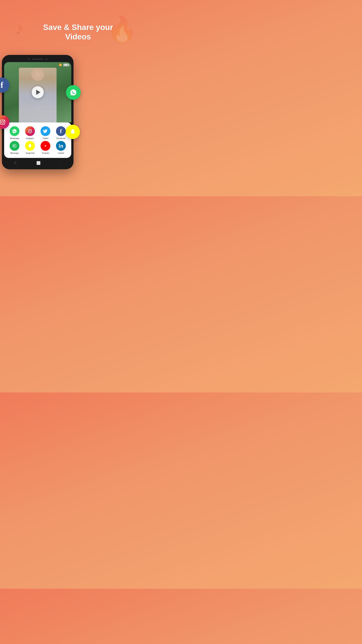  What do you see at coordinates (30, 138) in the screenshot?
I see `share-label-instagram: Instgarm` at bounding box center [30, 138].